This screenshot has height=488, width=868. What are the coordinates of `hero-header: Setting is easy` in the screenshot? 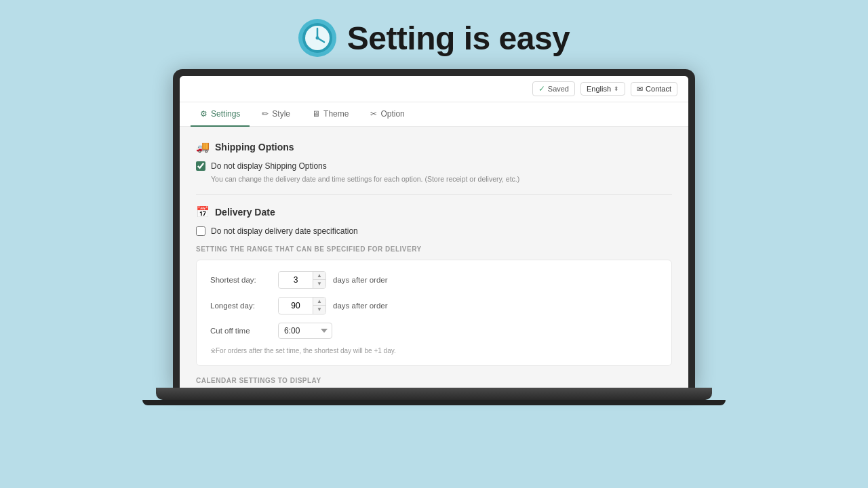 It's located at (434, 38).